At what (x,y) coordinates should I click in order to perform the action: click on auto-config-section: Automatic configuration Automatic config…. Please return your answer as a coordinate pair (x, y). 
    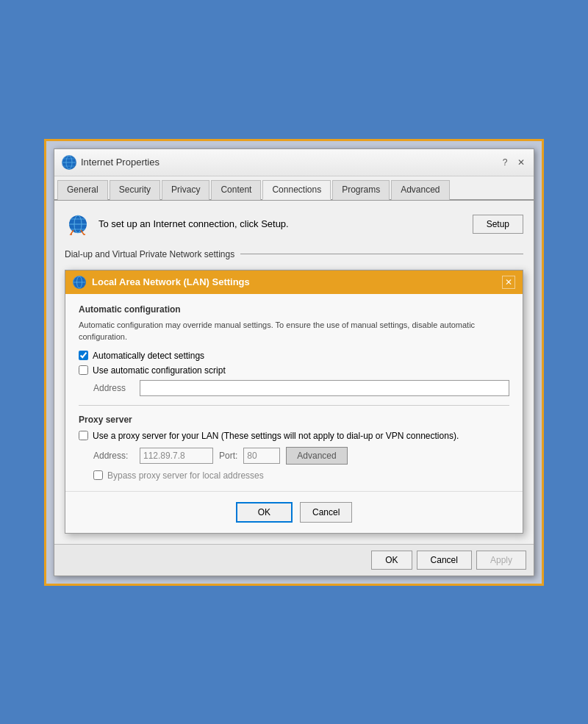
    Looking at the image, I should click on (294, 350).